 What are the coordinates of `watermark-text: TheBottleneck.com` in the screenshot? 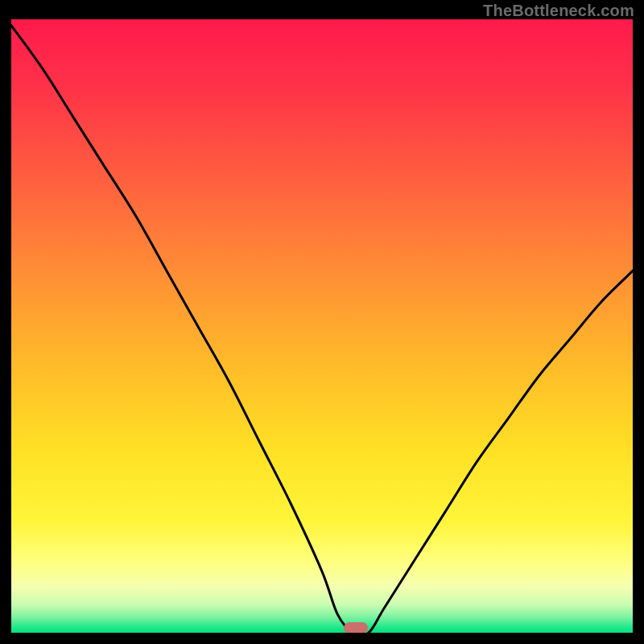 It's located at (559, 11).